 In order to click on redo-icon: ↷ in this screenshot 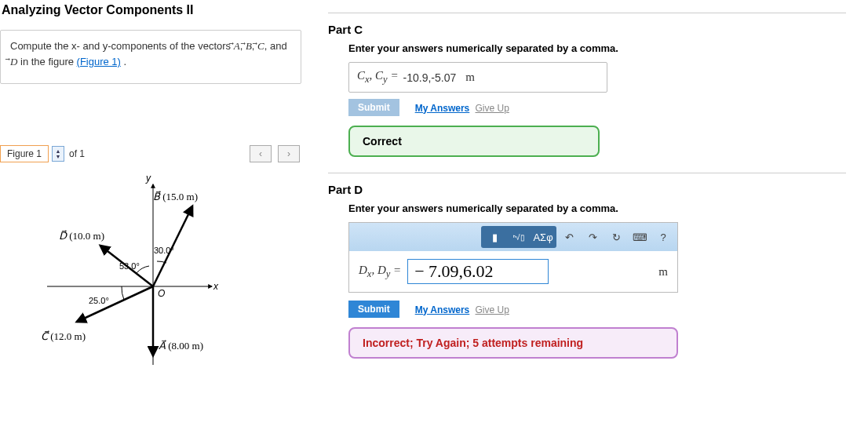, I will do `click(593, 237)`.